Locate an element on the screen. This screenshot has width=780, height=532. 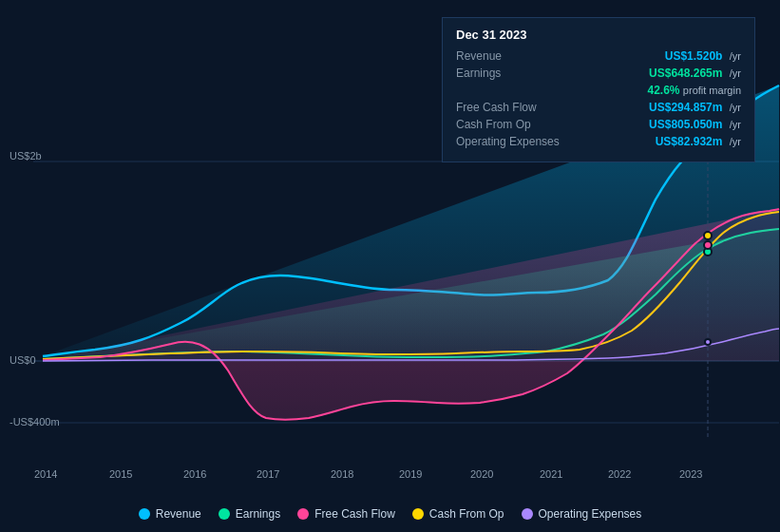
legend-cfo-dot is located at coordinates (418, 514).